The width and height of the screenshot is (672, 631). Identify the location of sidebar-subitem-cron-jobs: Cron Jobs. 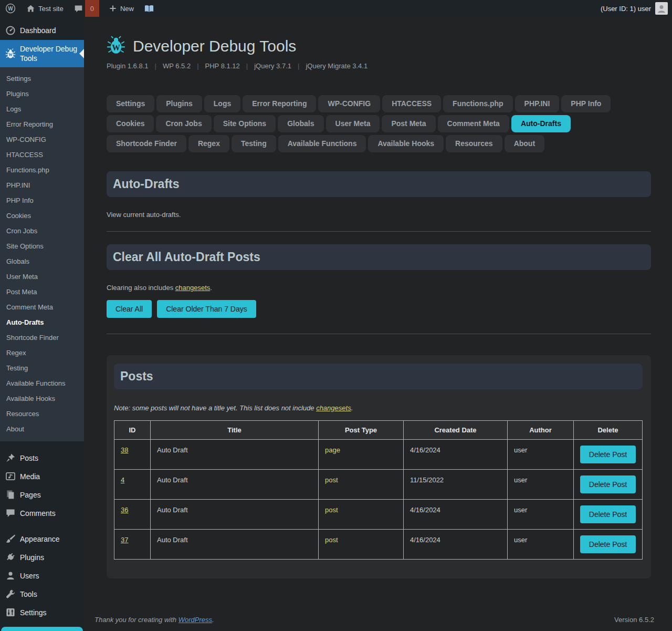
(42, 231).